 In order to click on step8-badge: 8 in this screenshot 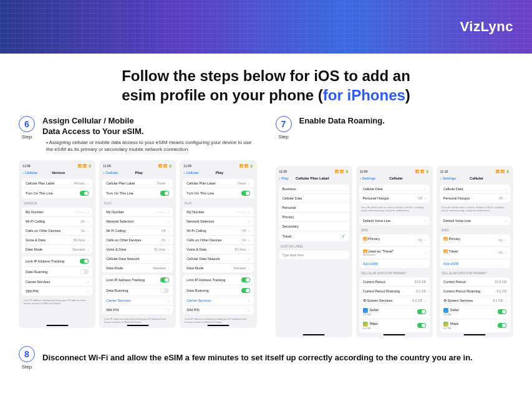, I will do `click(27, 354)`.